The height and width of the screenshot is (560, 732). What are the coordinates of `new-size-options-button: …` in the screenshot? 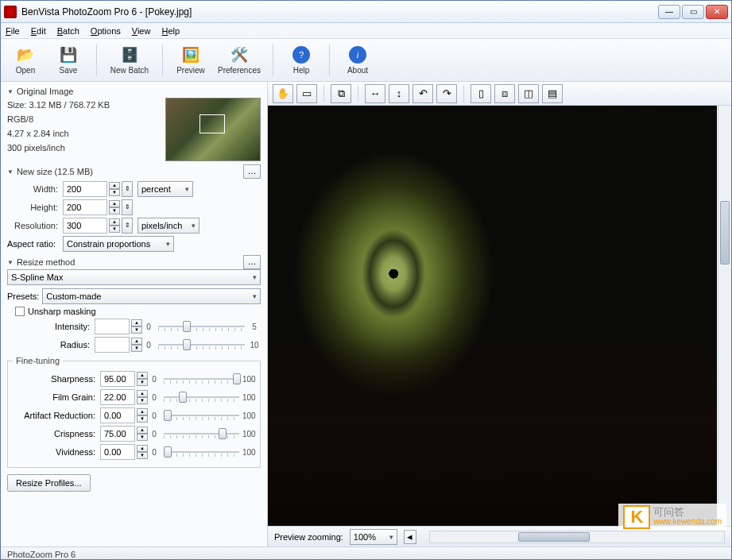 It's located at (252, 172).